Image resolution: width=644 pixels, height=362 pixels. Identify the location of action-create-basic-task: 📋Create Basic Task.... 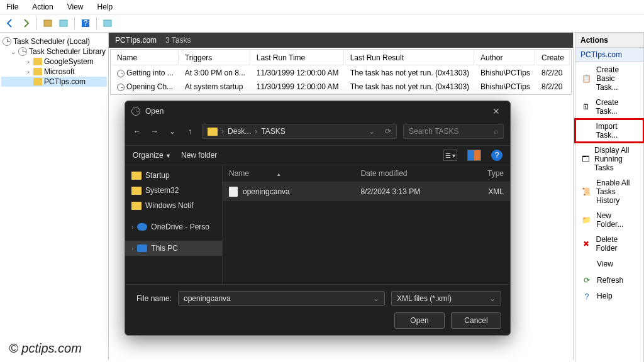
(609, 79).